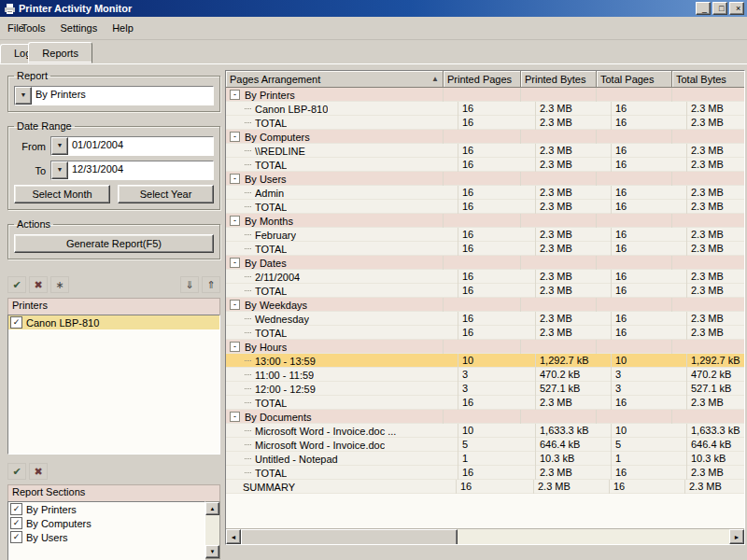 The image size is (747, 560). What do you see at coordinates (486, 347) in the screenshot?
I see `table-row: - By Hours` at bounding box center [486, 347].